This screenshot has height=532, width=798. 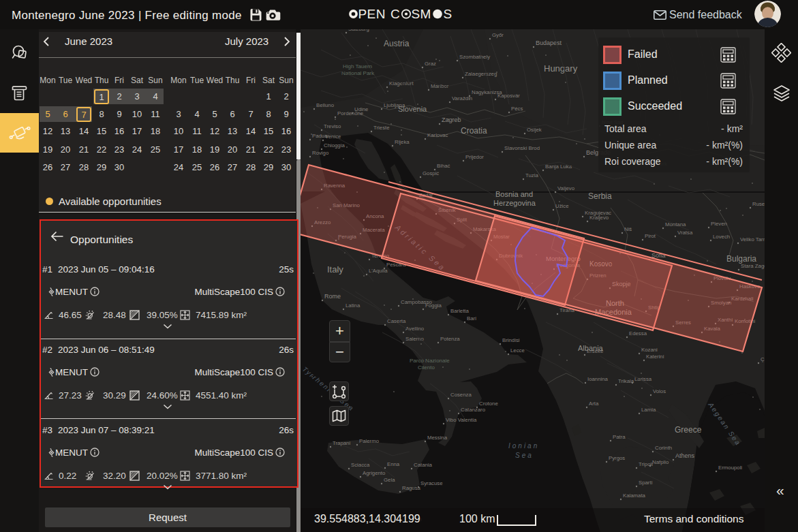 I want to click on svg-text: Gospić, so click(x=431, y=173).